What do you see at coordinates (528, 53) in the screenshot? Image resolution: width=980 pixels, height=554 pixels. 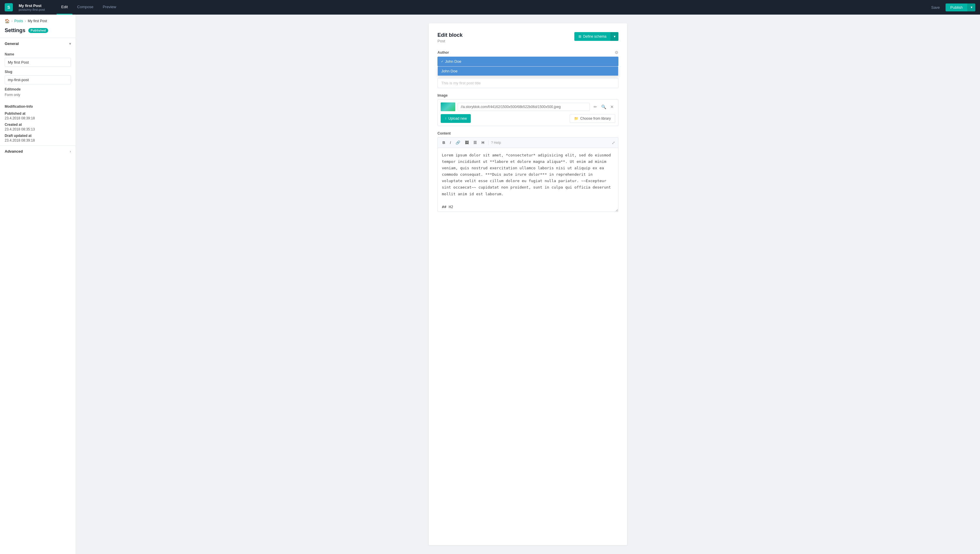 I see `author-label-row: Author ⚙` at bounding box center [528, 53].